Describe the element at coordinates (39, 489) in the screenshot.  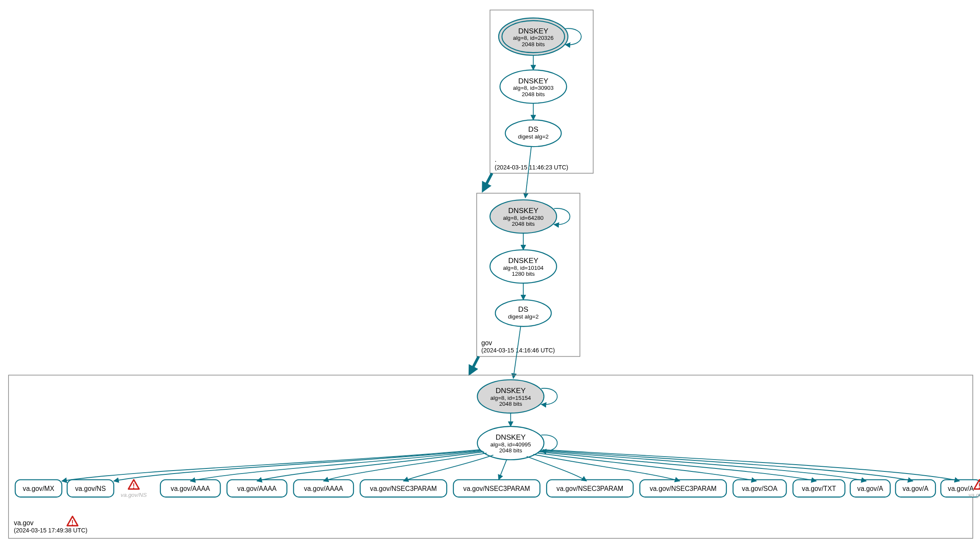
I see `svg-text: va.gov/MX` at that location.